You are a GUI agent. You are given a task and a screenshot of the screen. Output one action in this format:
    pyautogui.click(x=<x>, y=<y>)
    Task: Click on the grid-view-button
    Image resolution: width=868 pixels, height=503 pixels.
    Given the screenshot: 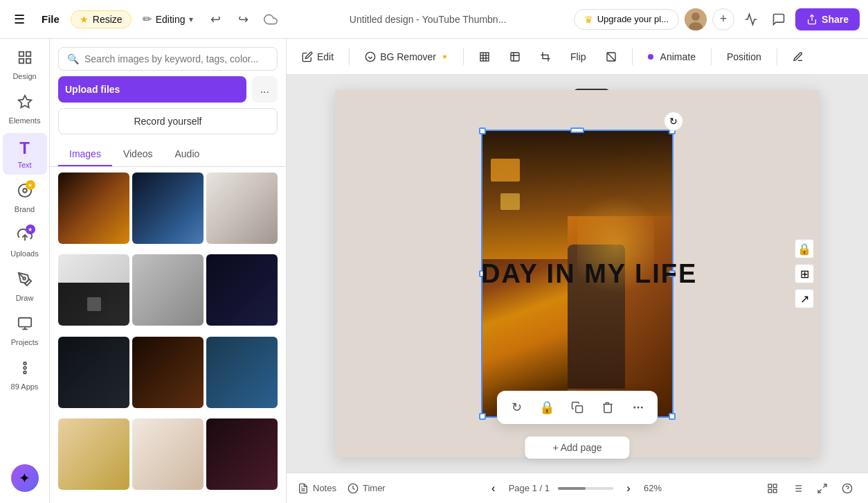 What is the action you would take?
    pyautogui.click(x=772, y=488)
    